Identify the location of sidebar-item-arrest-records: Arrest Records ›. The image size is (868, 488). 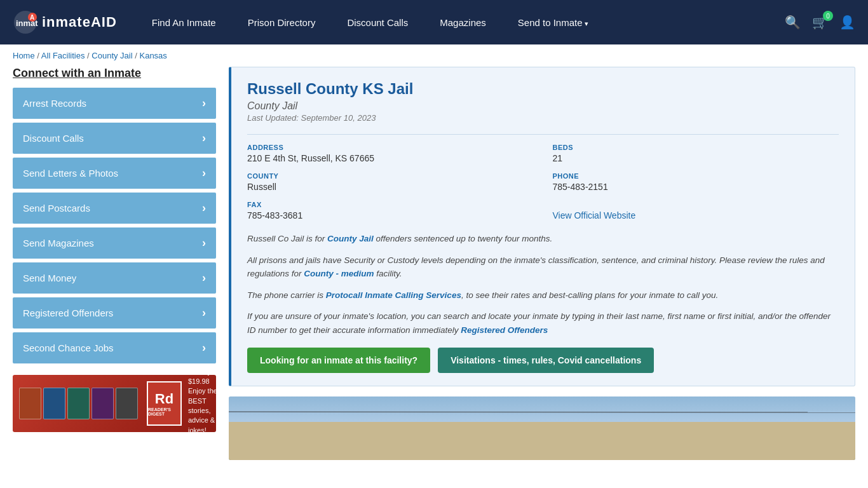
(114, 103).